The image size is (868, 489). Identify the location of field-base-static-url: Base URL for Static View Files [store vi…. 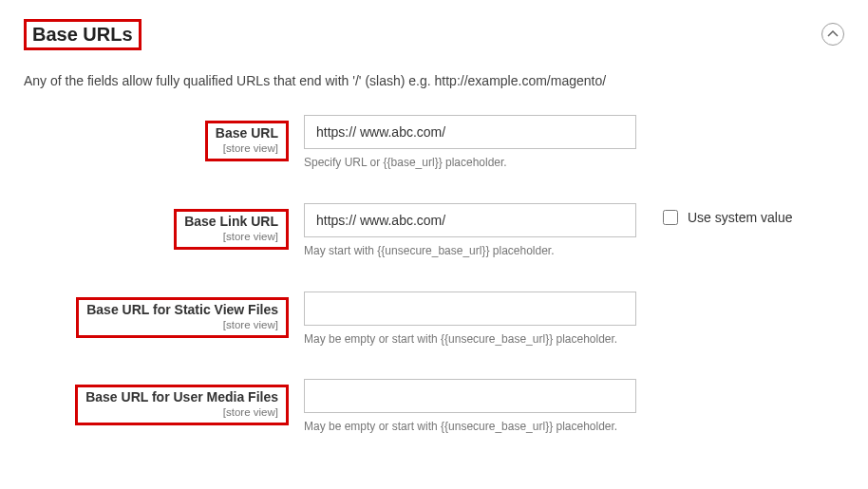
(434, 319).